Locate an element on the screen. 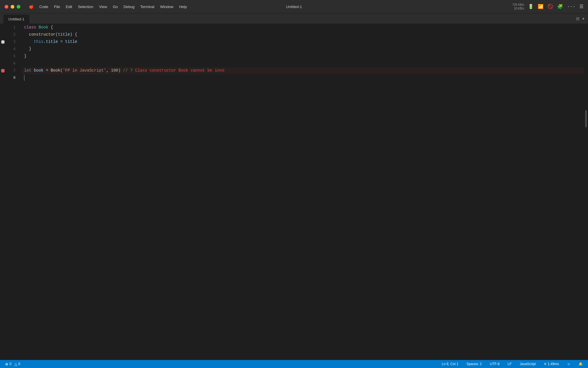 Image resolution: width=588 pixels, height=368 pixels. token-space is located at coordinates (37, 28).